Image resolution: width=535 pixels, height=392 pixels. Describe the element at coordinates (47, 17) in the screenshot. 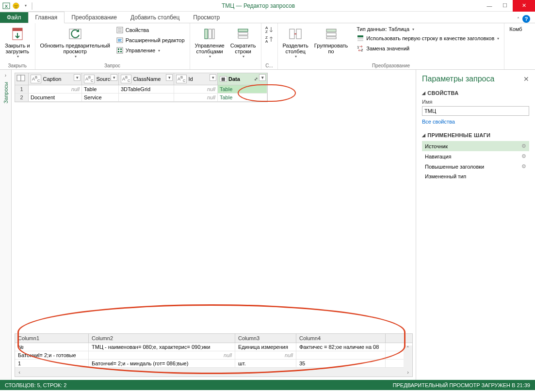

I see `tab-home: Главная` at that location.